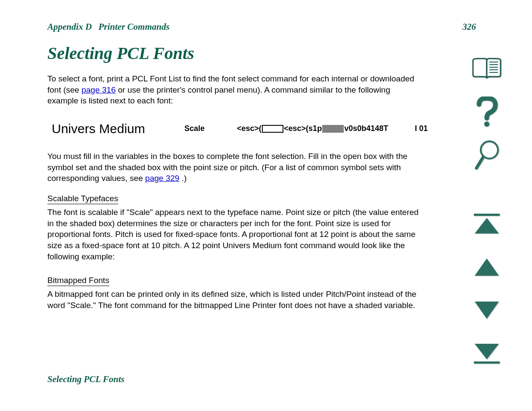 The image size is (532, 411). Describe the element at coordinates (235, 90) in the screenshot. I see `paragraph-1: To select a font, print a PCL Font List …` at that location.